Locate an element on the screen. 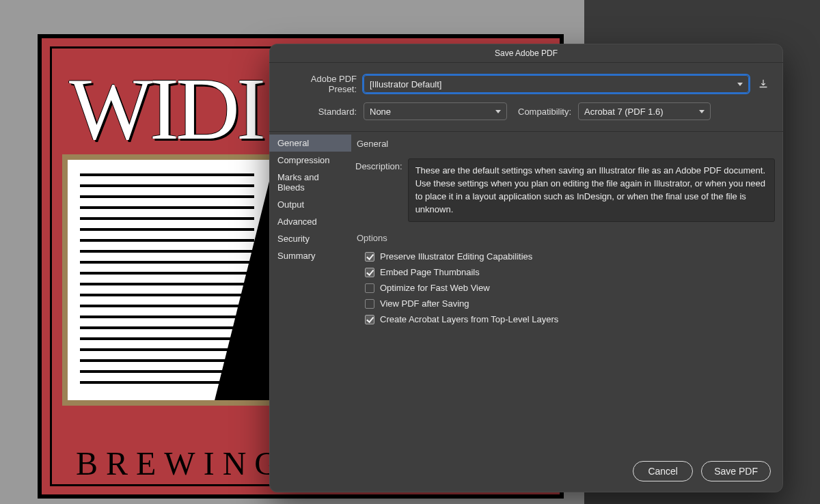 The width and height of the screenshot is (820, 504). sidebar: GeneralCompressionMarks and BleedsOutput… is located at coordinates (310, 292).